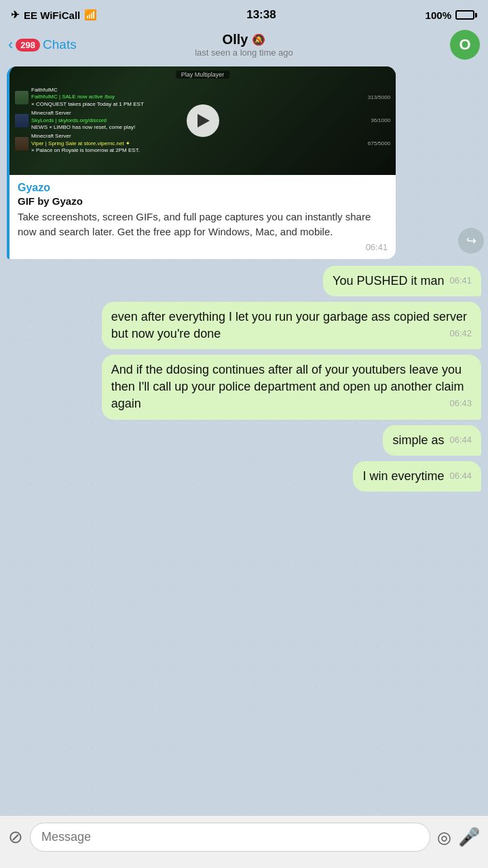 Image resolution: width=488 pixels, height=868 pixels. What do you see at coordinates (402, 281) in the screenshot?
I see `outgoing-bubble: You PUSHED it man 06:41` at bounding box center [402, 281].